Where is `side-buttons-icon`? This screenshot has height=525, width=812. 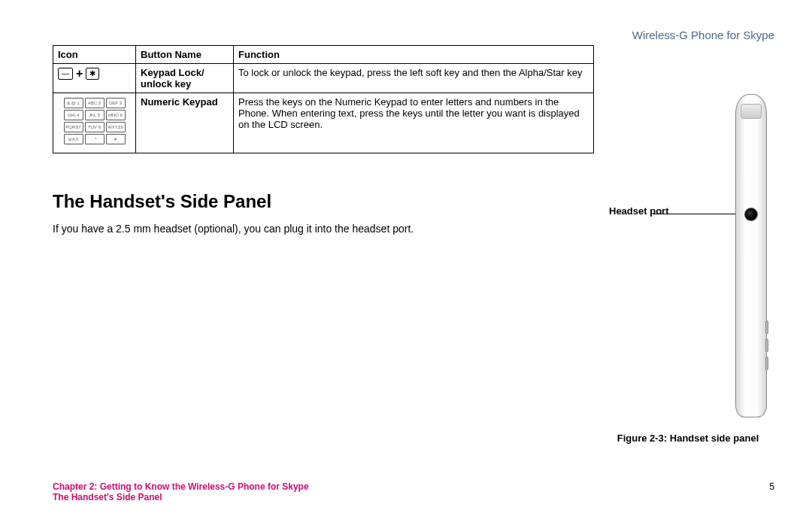 side-buttons-icon is located at coordinates (767, 347).